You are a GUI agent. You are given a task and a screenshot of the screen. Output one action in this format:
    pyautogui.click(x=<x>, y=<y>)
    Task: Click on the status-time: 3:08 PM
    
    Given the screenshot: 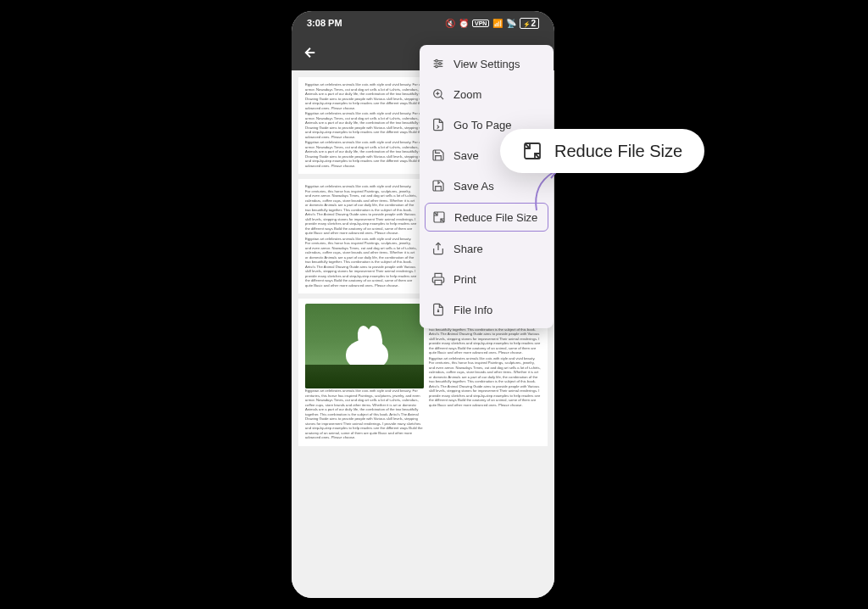 What is the action you would take?
    pyautogui.click(x=325, y=23)
    